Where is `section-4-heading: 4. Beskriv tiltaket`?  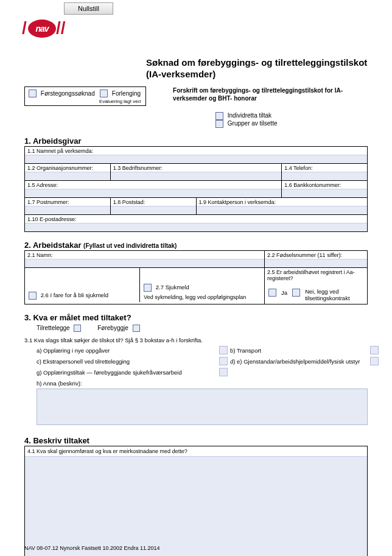
section-4-heading: 4. Beskriv tiltaket is located at coordinates (196, 441).